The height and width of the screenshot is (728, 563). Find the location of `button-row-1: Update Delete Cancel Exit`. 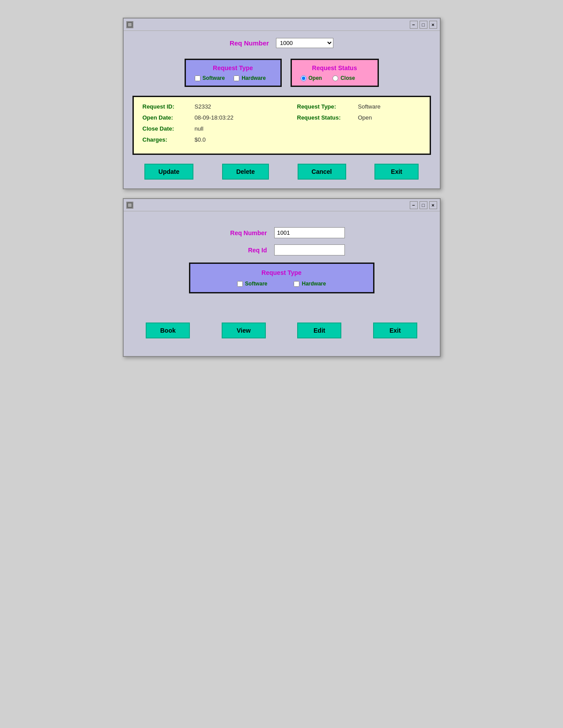

button-row-1: Update Delete Cancel Exit is located at coordinates (282, 172).